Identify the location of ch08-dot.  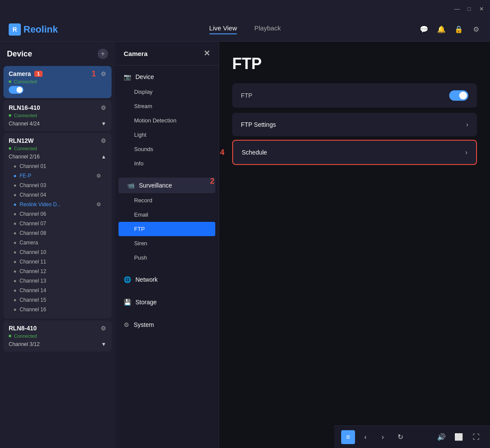
(15, 234).